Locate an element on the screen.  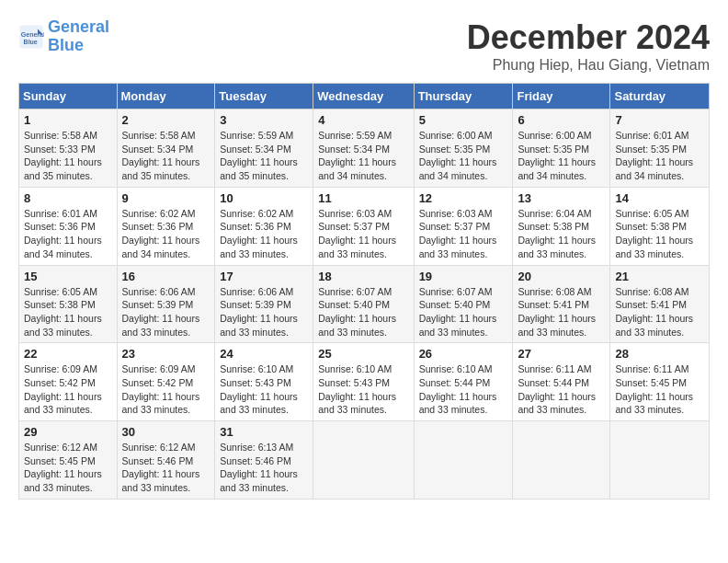
logo-icon: General Blue is located at coordinates (31, 37).